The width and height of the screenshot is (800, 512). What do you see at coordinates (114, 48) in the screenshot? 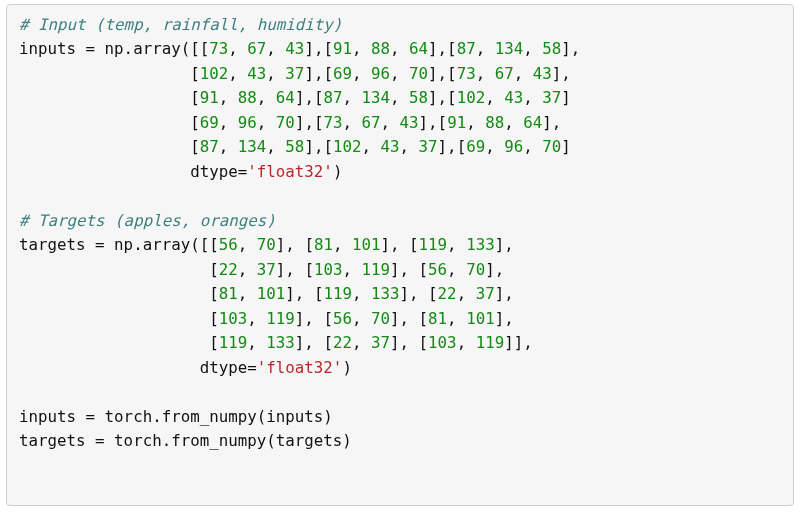
I see `code-text: inputs = np.array([[` at bounding box center [114, 48].